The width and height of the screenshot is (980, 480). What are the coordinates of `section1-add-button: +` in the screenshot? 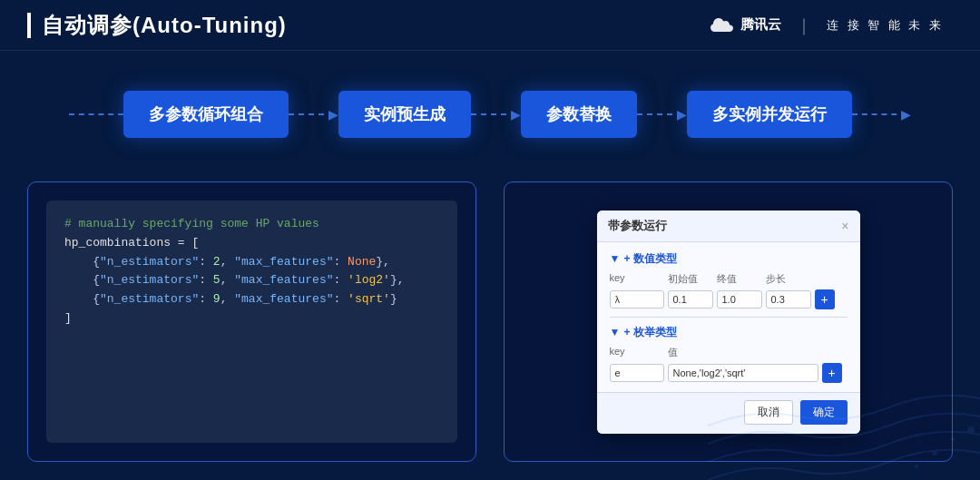 It's located at (825, 299).